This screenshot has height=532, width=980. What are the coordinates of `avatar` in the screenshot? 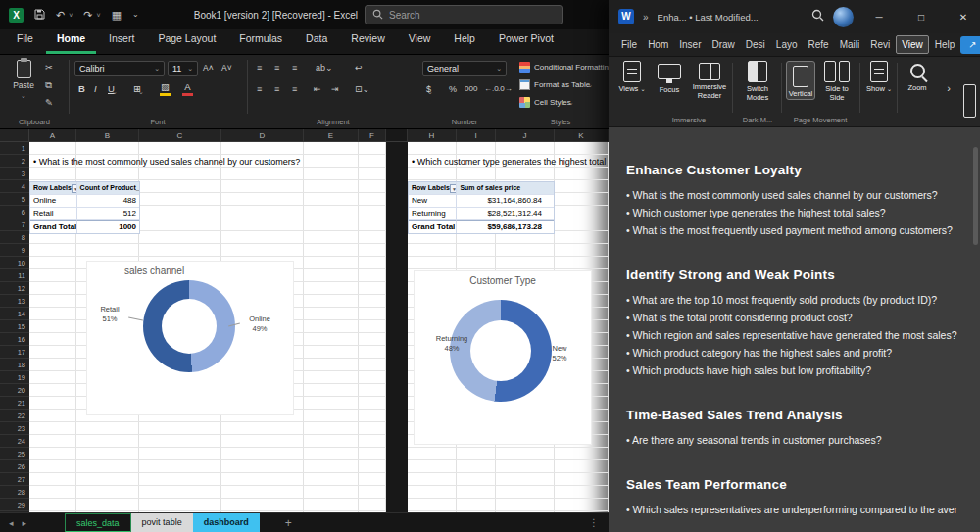 It's located at (843, 18).